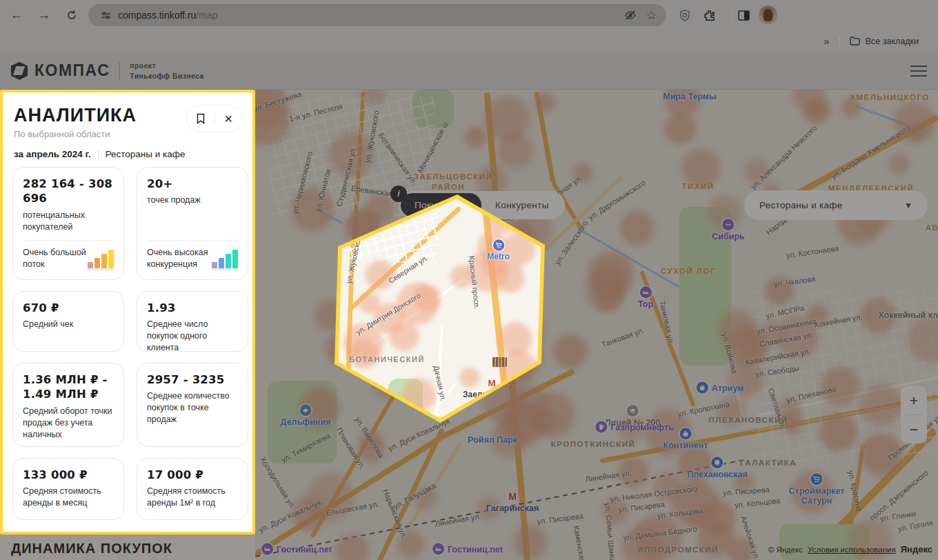 This screenshot has height=560, width=938. What do you see at coordinates (192, 337) in the screenshot?
I see `card-label: Среднее число покупок одного клиента` at bounding box center [192, 337].